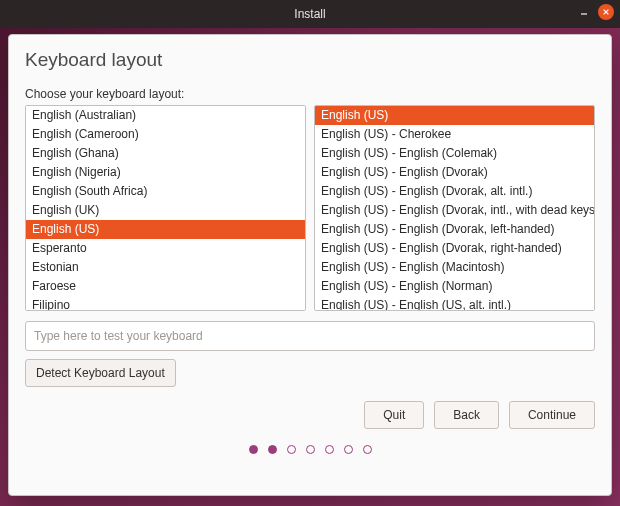 This screenshot has width=620, height=506. Describe the element at coordinates (166, 134) in the screenshot. I see `list-item: English (Cameroon)` at that location.